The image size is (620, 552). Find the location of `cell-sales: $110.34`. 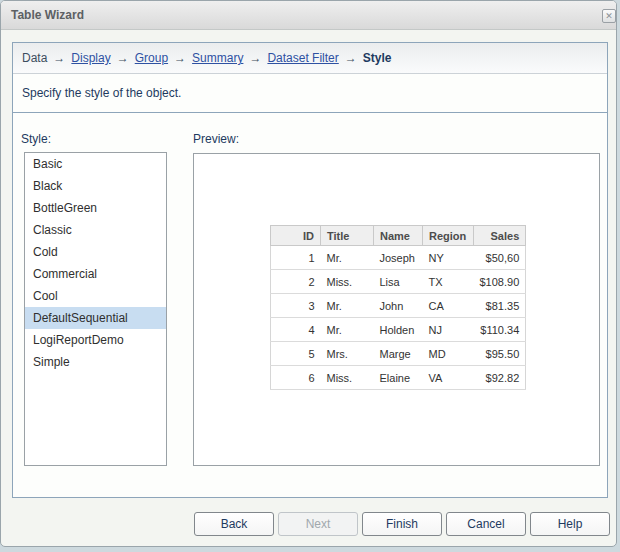

cell-sales: $110.34 is located at coordinates (500, 330).